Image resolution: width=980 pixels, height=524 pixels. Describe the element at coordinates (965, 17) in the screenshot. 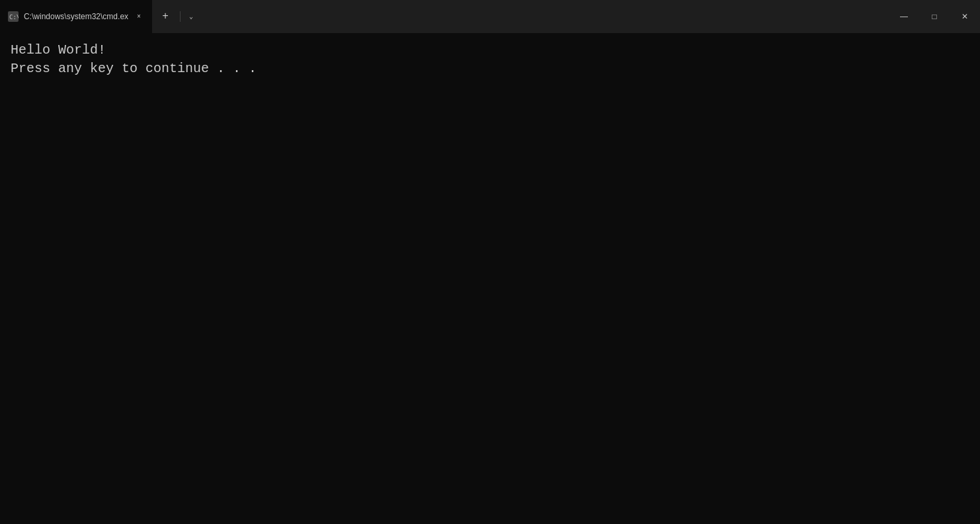

I see `close-button: ✕` at that location.